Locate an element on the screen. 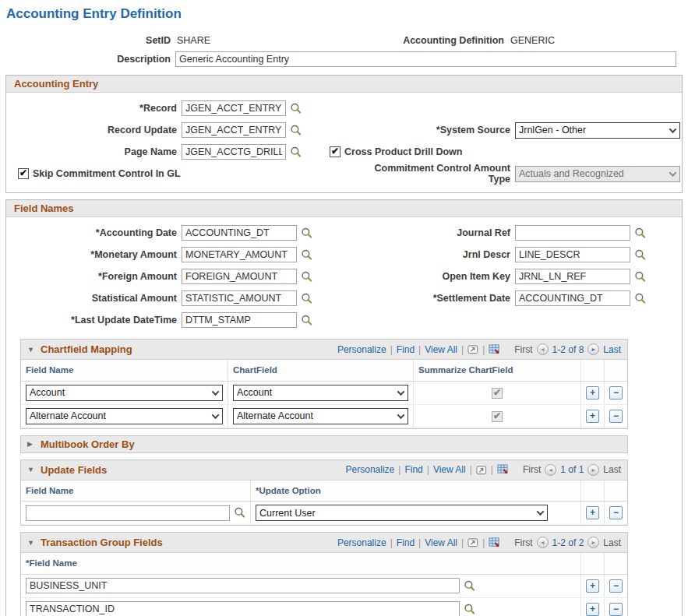 This screenshot has width=688, height=616. page-name-input is located at coordinates (234, 152).